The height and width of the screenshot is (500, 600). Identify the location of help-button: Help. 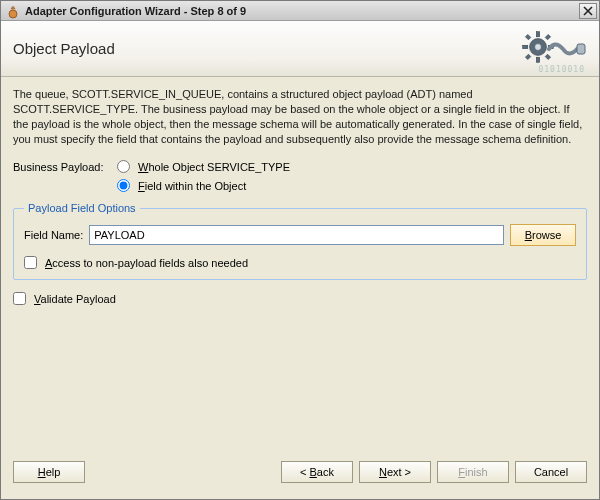
(49, 472).